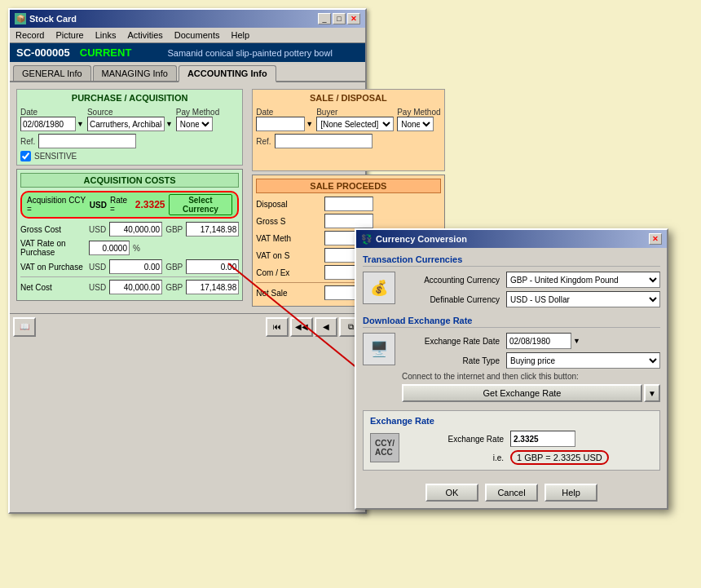 The width and height of the screenshot is (701, 588). What do you see at coordinates (26, 157) in the screenshot?
I see `sensitive-checkbox` at bounding box center [26, 157].